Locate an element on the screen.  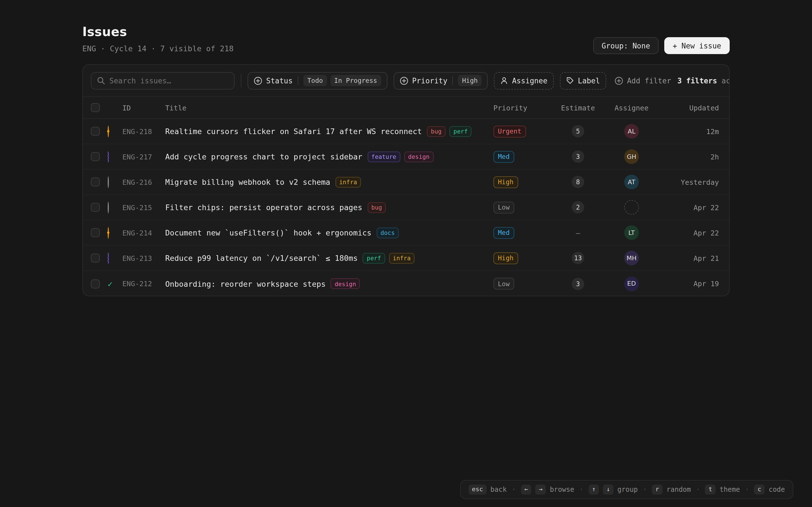
assignee-cell is located at coordinates (631, 207).